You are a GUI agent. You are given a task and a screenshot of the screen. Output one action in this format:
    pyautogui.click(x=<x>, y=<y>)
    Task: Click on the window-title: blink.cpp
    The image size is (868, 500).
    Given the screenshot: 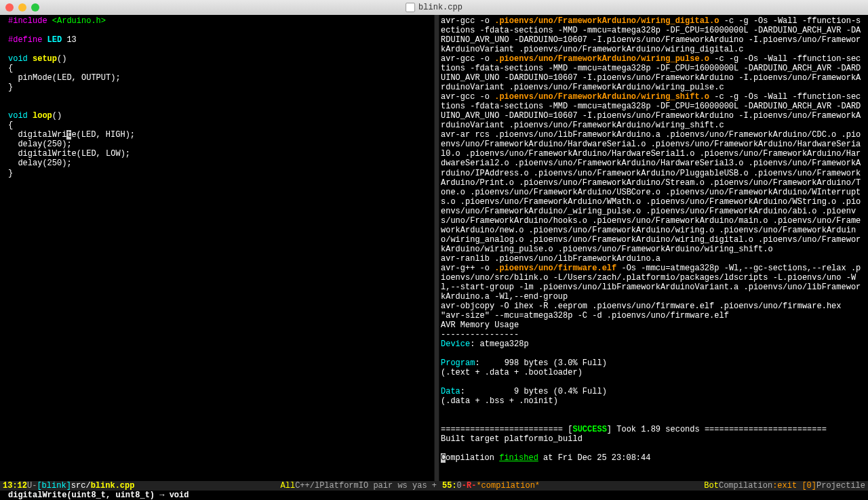 What is the action you would take?
    pyautogui.click(x=434, y=7)
    